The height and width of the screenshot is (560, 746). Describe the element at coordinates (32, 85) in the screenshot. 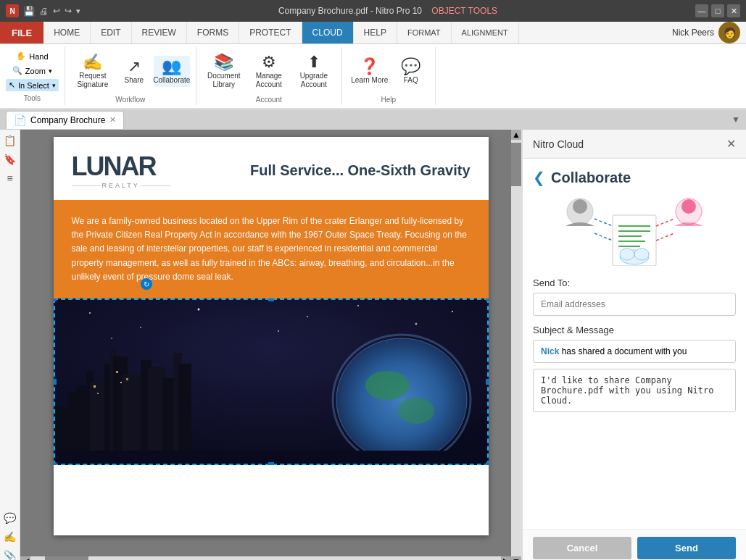

I see `select-tool: ↖ In Select ▾` at that location.